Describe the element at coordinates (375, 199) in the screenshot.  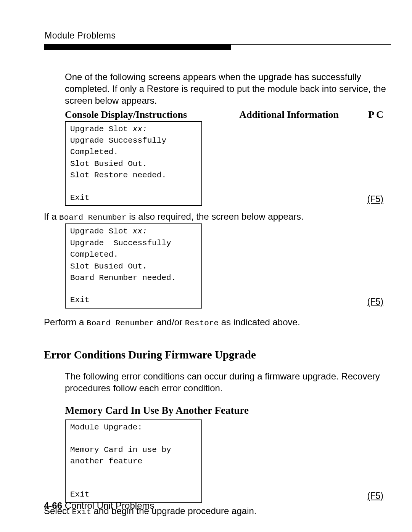
I see `screen1-f5-key: (F5)` at that location.